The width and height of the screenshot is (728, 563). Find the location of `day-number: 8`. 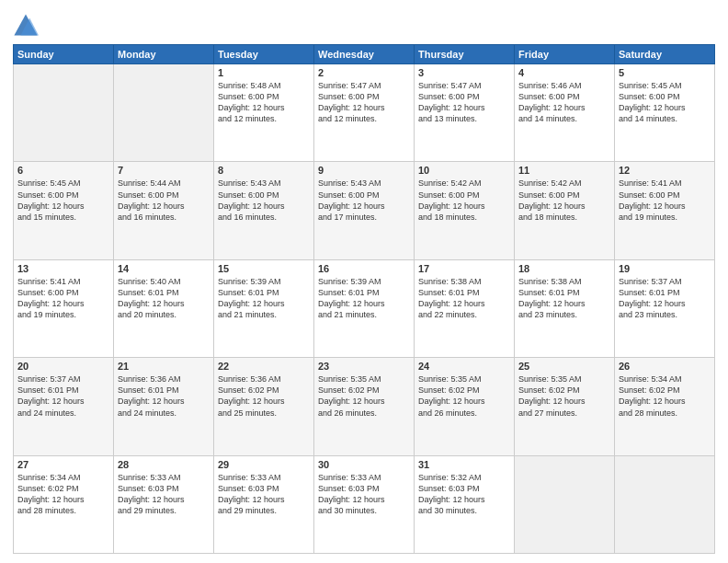

day-number: 8 is located at coordinates (264, 170).